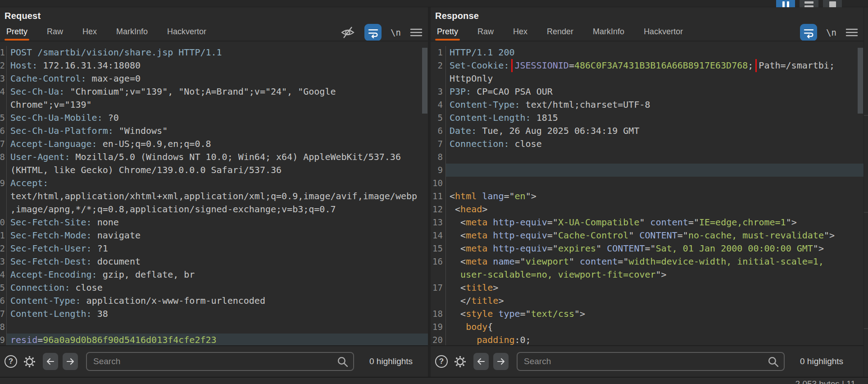 The image size is (868, 384). I want to click on code-text: body{, so click(655, 327).